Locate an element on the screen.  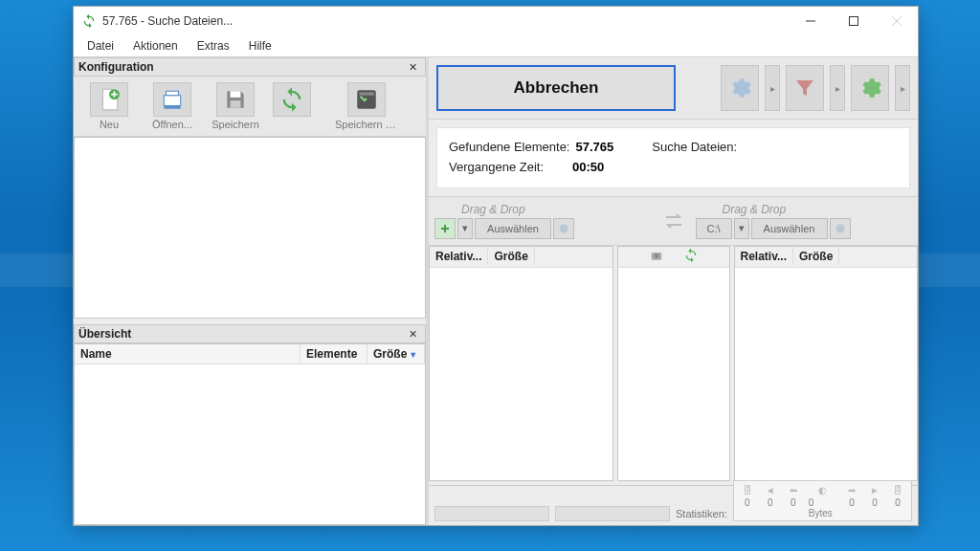
db-icon: 🗄 is located at coordinates (747, 490).